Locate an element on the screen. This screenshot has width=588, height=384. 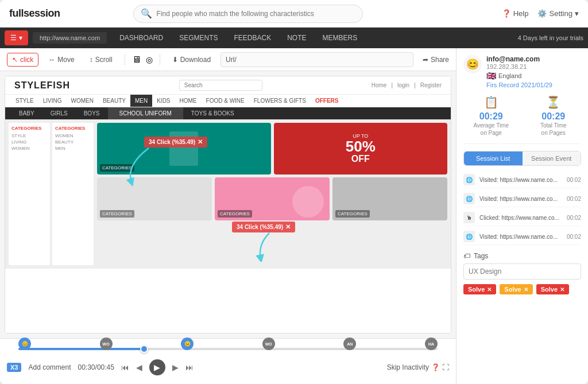
fullscreen-icon: ⛶ is located at coordinates (446, 367).